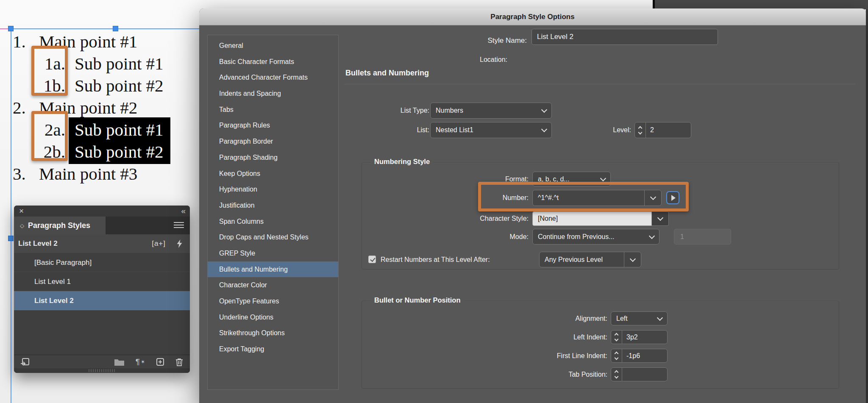 Image resolution: width=868 pixels, height=403 pixels. What do you see at coordinates (597, 198) in the screenshot?
I see `number-combo-field: ^1^#.^t` at bounding box center [597, 198].